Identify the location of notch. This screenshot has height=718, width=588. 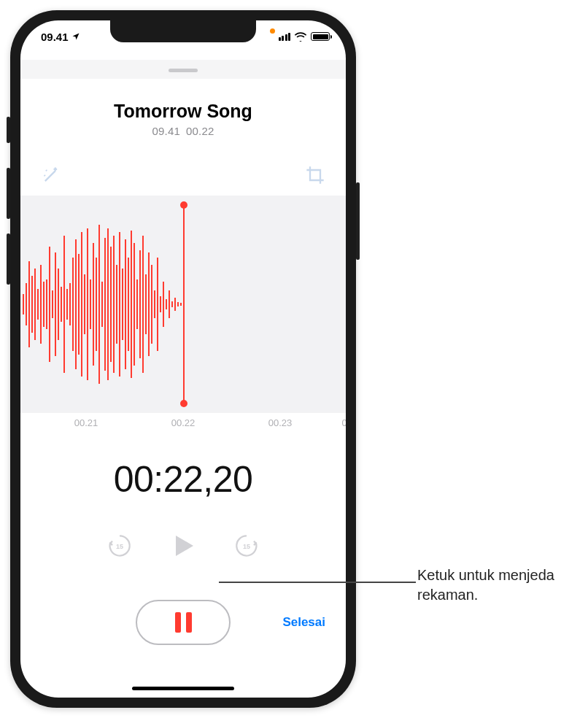
(183, 31).